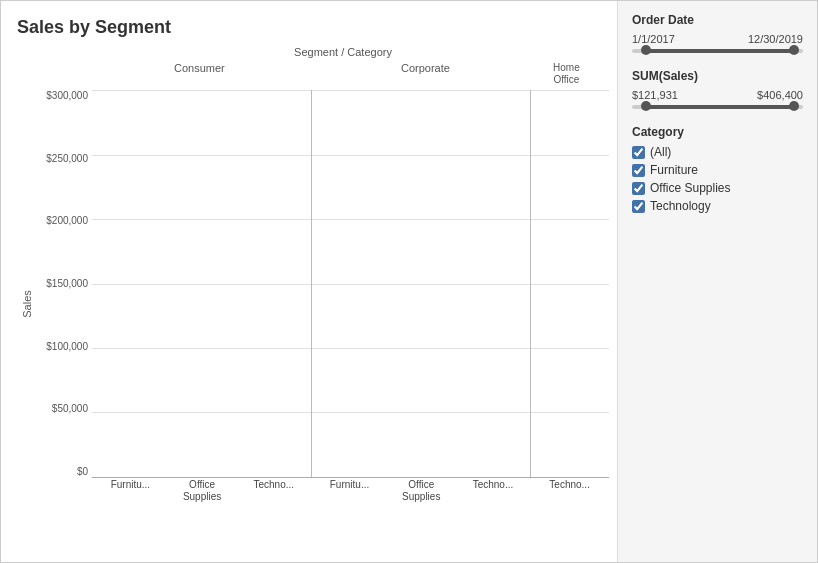 The image size is (818, 563). Describe the element at coordinates (718, 95) in the screenshot. I see `sum-sales-range: $121,931 $406,400` at that location.